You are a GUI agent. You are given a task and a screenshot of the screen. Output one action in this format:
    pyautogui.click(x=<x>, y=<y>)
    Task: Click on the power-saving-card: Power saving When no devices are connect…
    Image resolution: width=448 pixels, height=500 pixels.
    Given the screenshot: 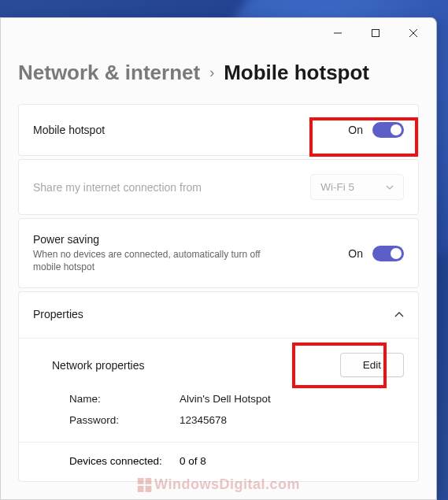 What is the action you would take?
    pyautogui.click(x=219, y=254)
    